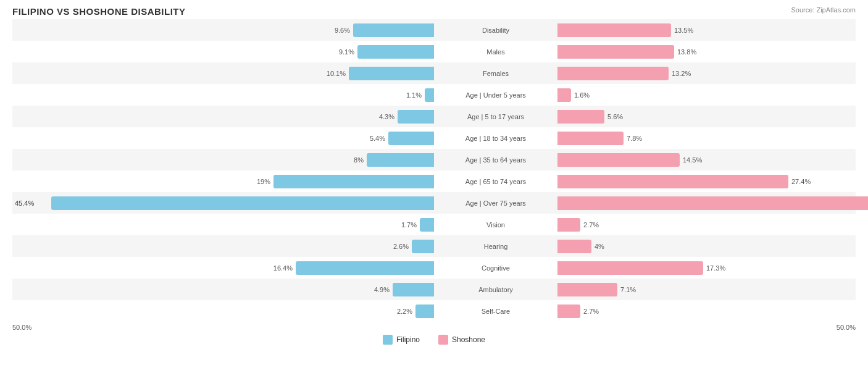 Image resolution: width=868 pixels, height=378 pixels. I want to click on shoshone-value: 13.5%, so click(684, 30).